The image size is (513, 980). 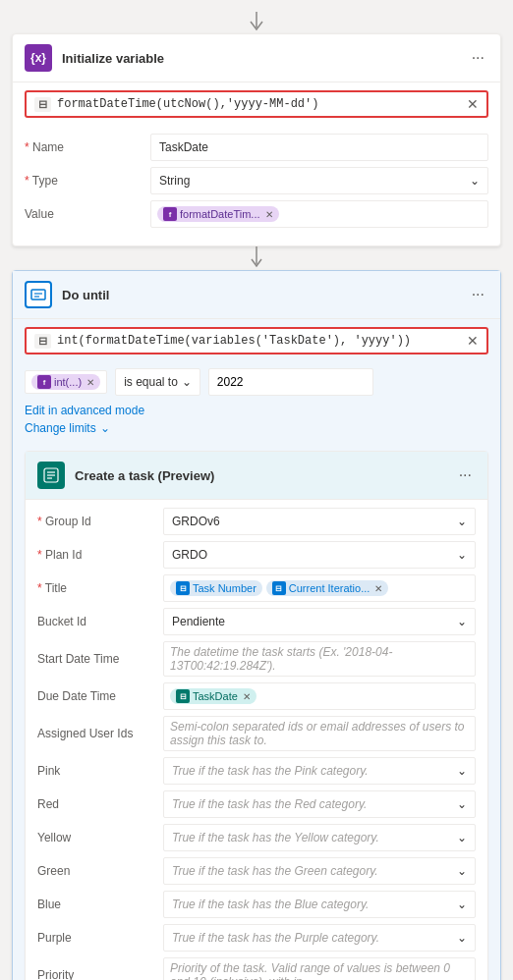 I want to click on start-dt-field: The datetime the task starts (Ex. '2018-…, so click(x=319, y=659).